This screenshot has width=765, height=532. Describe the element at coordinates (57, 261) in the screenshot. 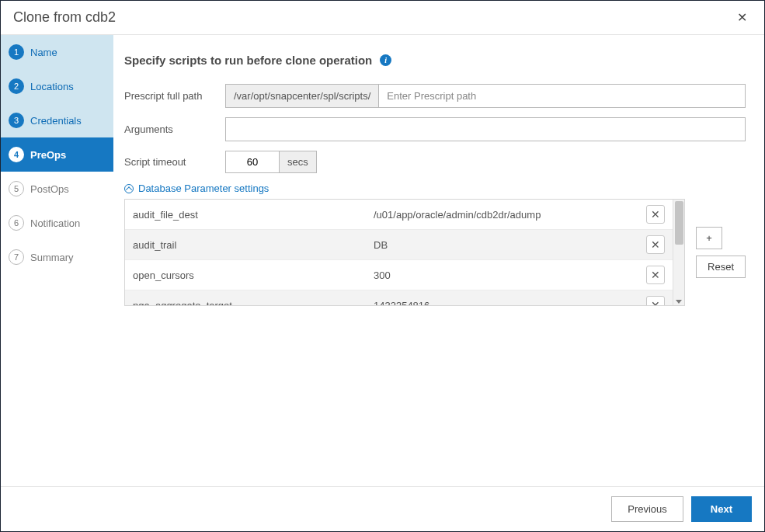

I see `wizard-sidebar: 1 Name 2 Locations 3 Credentials 4 PreOp…` at that location.